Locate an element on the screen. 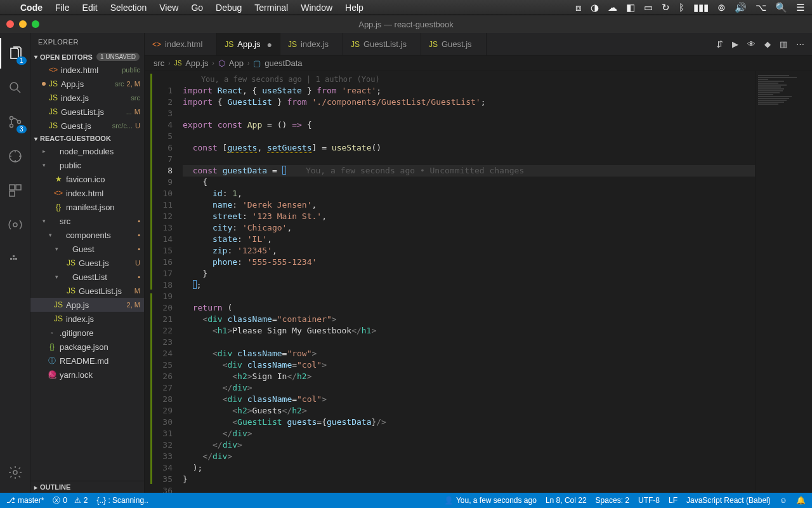 The image size is (812, 508). camera-icon: ◧ is located at coordinates (631, 8).